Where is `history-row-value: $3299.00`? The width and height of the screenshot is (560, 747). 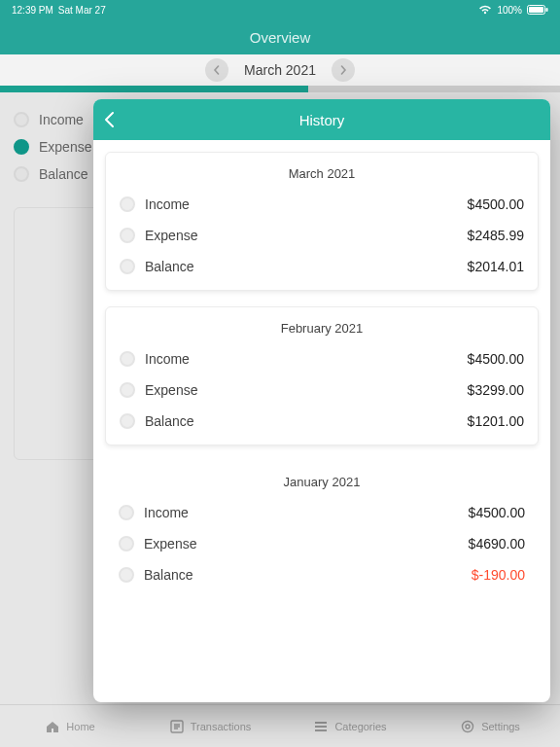 history-row-value: $3299.00 is located at coordinates (496, 390).